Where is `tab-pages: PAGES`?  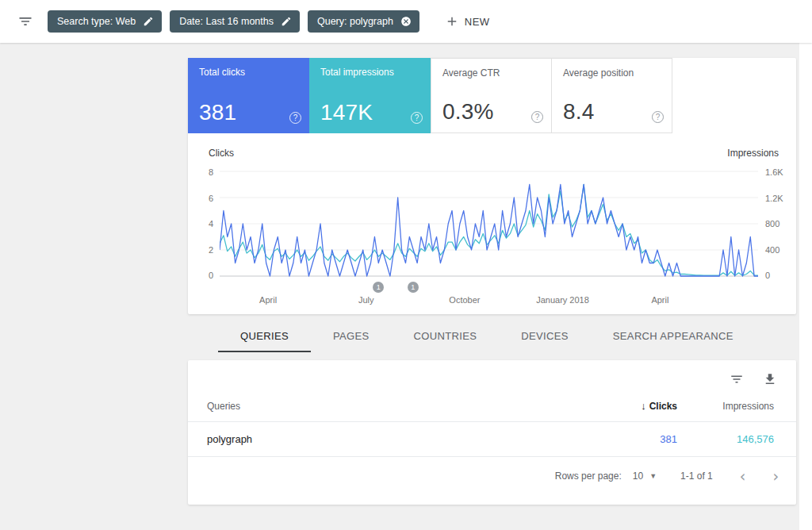
tab-pages: PAGES is located at coordinates (351, 336).